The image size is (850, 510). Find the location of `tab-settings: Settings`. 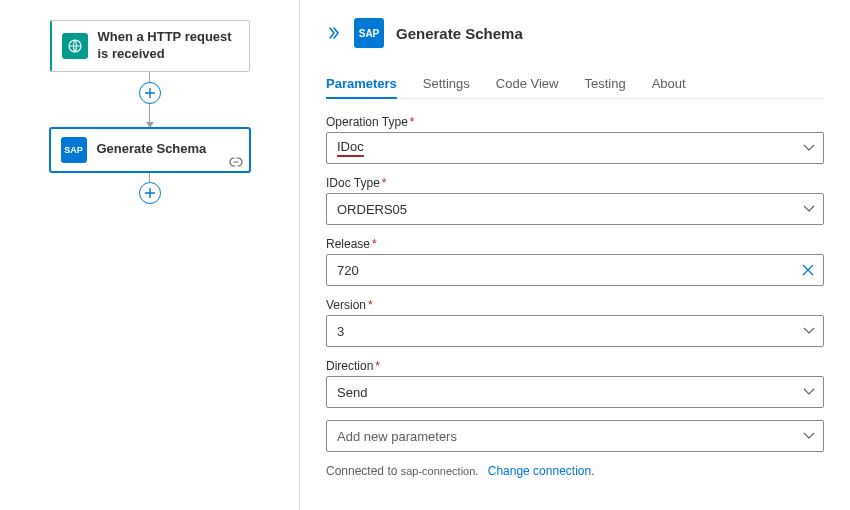

tab-settings: Settings is located at coordinates (446, 84).